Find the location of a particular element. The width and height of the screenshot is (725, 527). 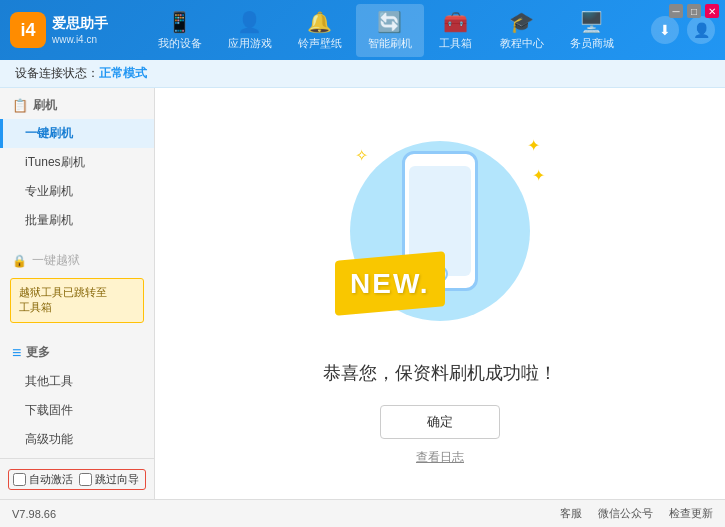

device-info: 📱 iPhone 15 Pro Max 512GB iPhone is located at coordinates (77, 496).